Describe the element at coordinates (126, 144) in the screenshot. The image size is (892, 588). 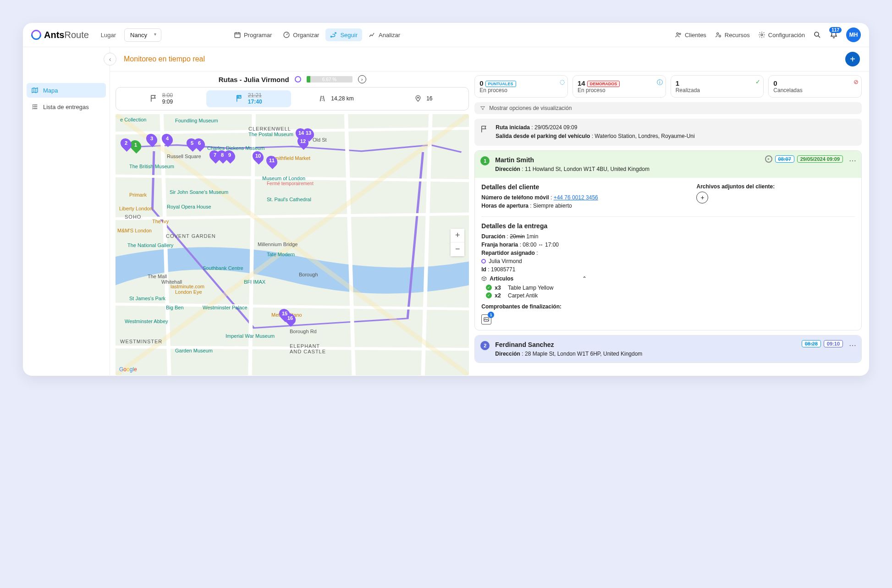
I see `map-pin-2: 2` at that location.